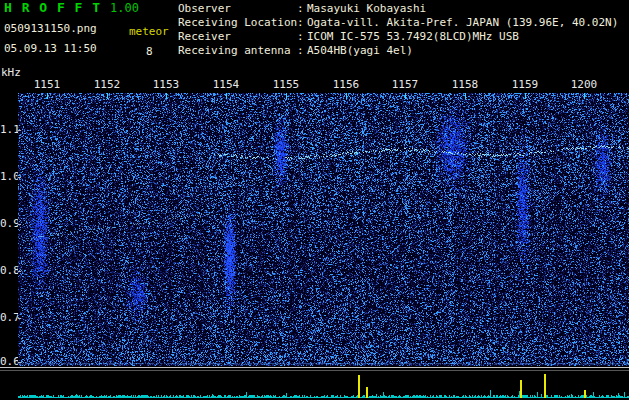  What do you see at coordinates (346, 85) in the screenshot?
I see `x-tick-label: 1156` at bounding box center [346, 85].